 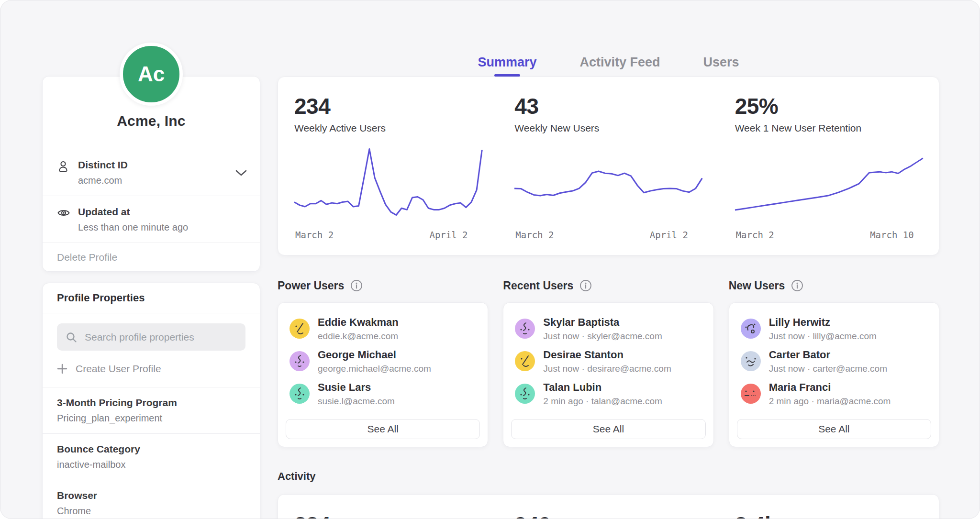 I want to click on activity-stat: 940, so click(x=608, y=507).